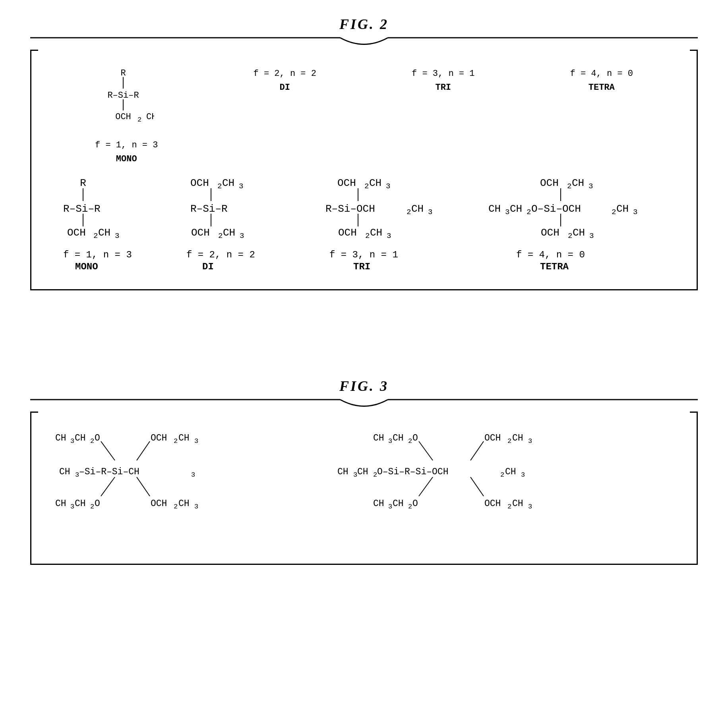 Image resolution: width=728 pixels, height=717 pixels. What do you see at coordinates (208, 267) in the screenshot?
I see `svg-text: DI` at bounding box center [208, 267].